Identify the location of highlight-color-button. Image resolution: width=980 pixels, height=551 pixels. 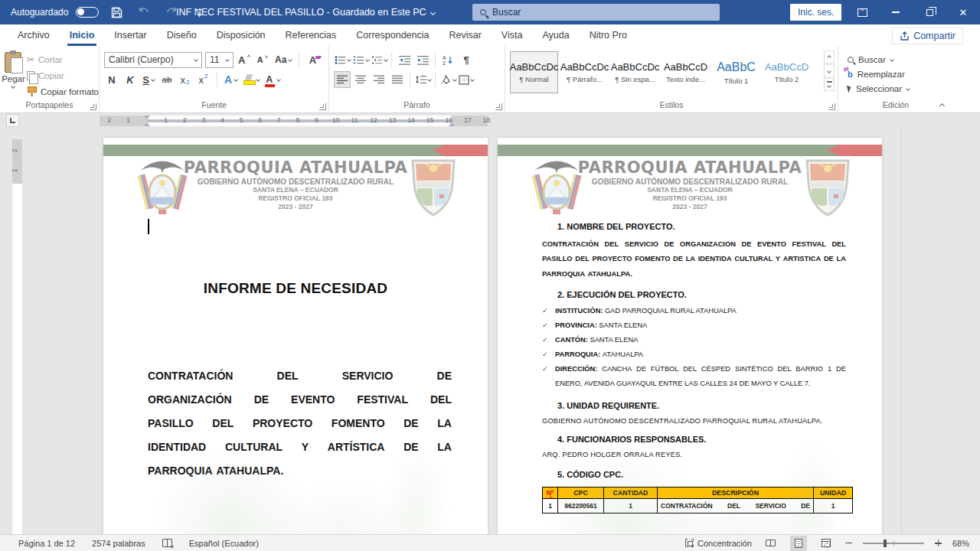
(251, 80).